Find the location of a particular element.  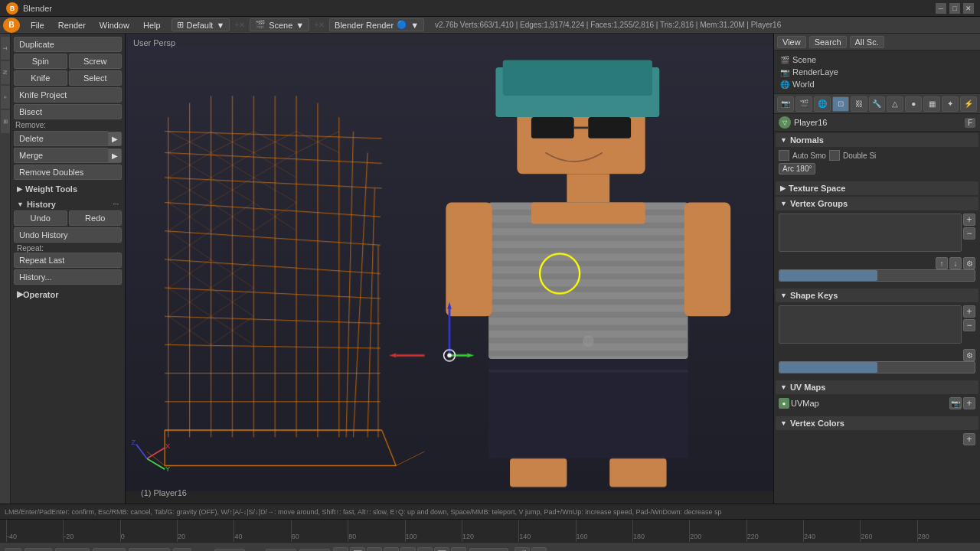

texture-prop-icon: ▦ is located at coordinates (932, 104).